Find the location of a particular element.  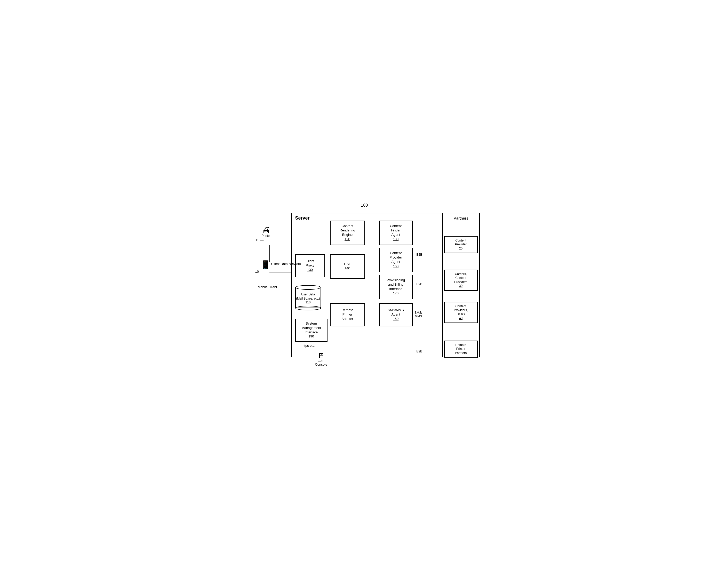

mobile-client-section: 📱 is located at coordinates (266, 265).